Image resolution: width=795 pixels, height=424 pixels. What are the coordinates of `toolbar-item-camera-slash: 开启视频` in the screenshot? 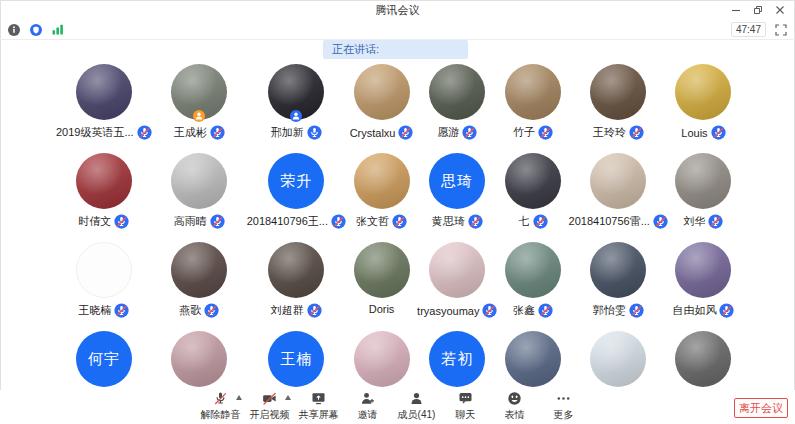 It's located at (270, 406).